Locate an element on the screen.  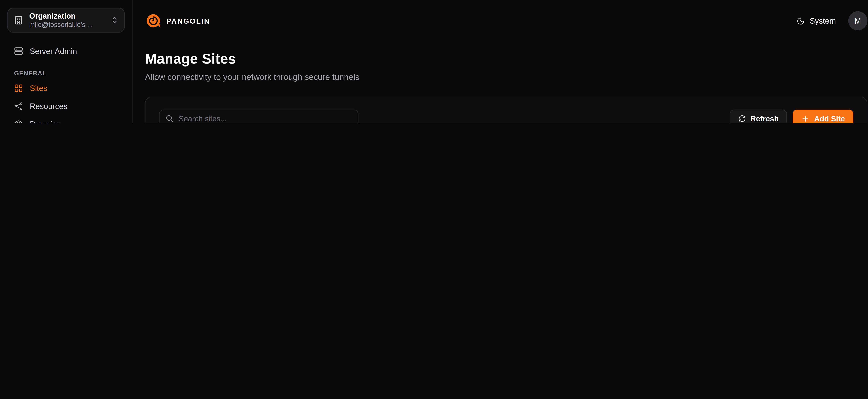
server-icon is located at coordinates (19, 51).